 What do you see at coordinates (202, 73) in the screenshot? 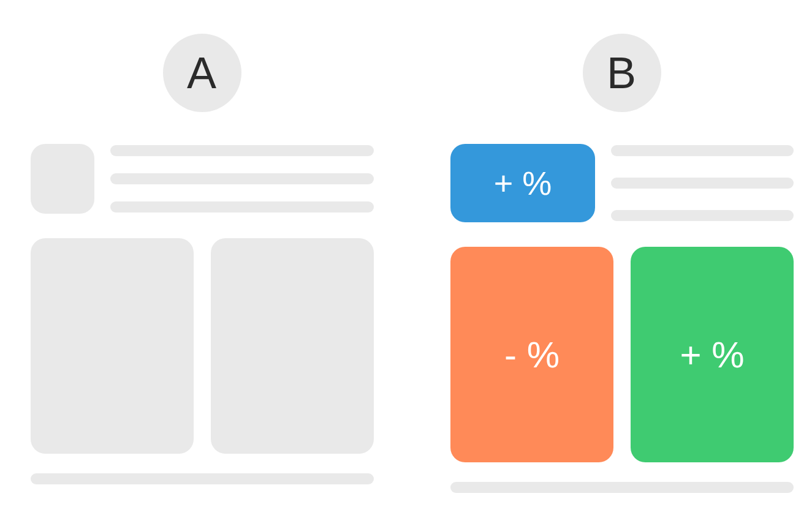
I see `variant-a-label: A` at bounding box center [202, 73].